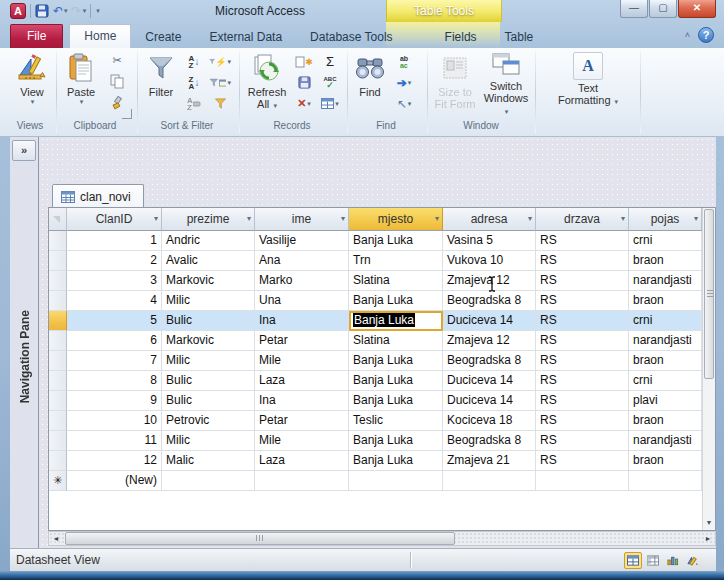 Image resolution: width=724 pixels, height=580 pixels. Describe the element at coordinates (60, 11) in the screenshot. I see `undo-button: ↶▾` at that location.